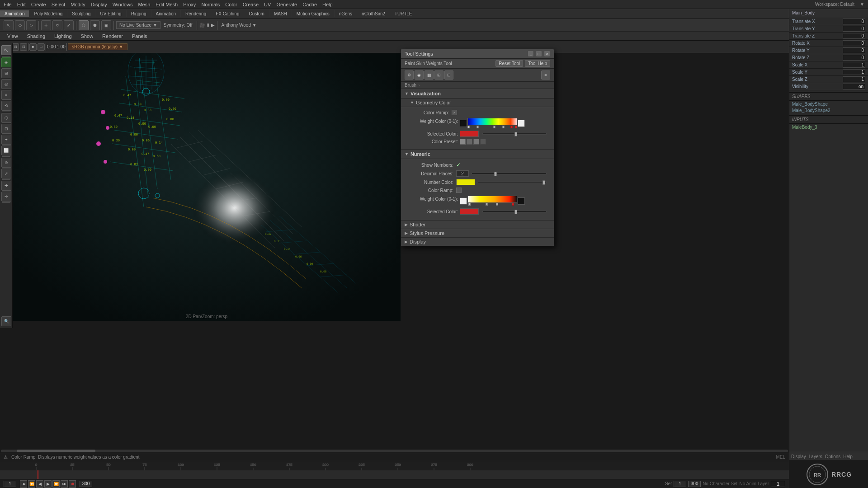  Describe the element at coordinates (829, 127) in the screenshot. I see `input-item-1: MaleBody_3` at that location.